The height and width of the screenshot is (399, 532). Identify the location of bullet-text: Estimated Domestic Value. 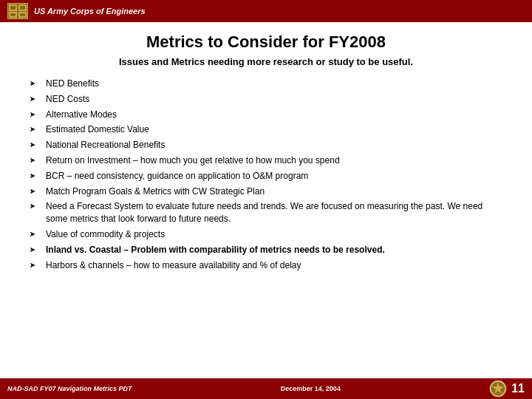
(274, 130).